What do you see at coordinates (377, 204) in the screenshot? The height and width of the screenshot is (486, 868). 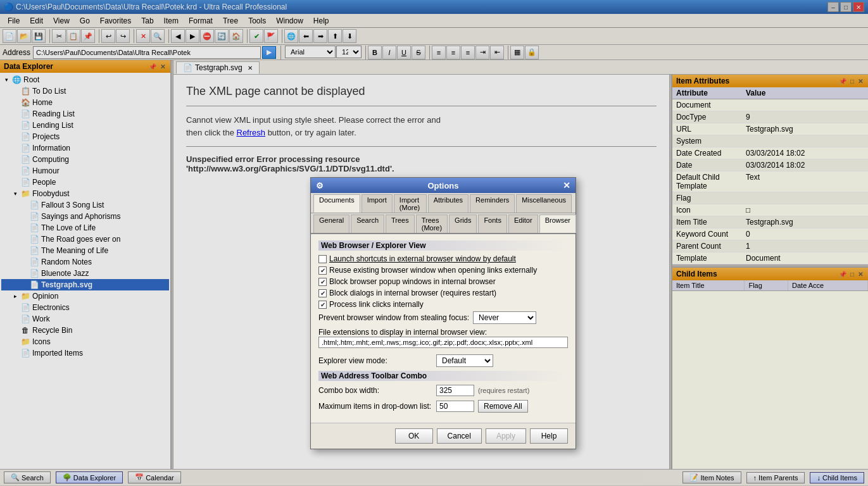 I see `dialog-tab1-import: Import` at bounding box center [377, 204].